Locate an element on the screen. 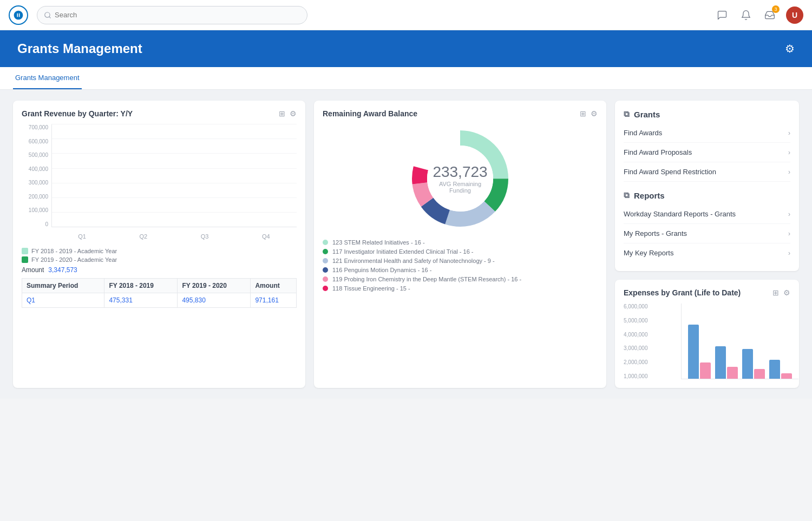 The width and height of the screenshot is (812, 521). page-title: Grants Management is located at coordinates (80, 49).